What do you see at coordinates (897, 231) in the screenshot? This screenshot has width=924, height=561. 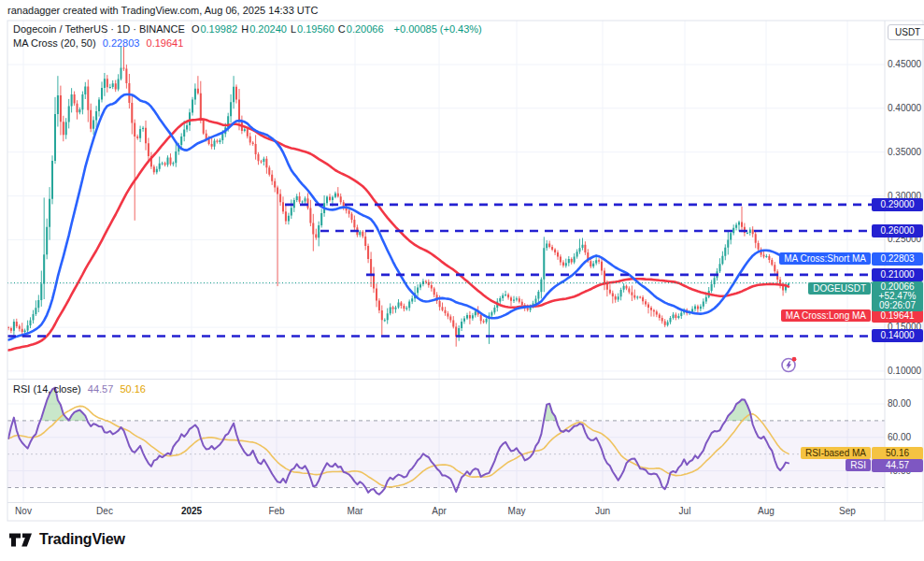 I see `level-price-box: 0.26000` at bounding box center [897, 231].